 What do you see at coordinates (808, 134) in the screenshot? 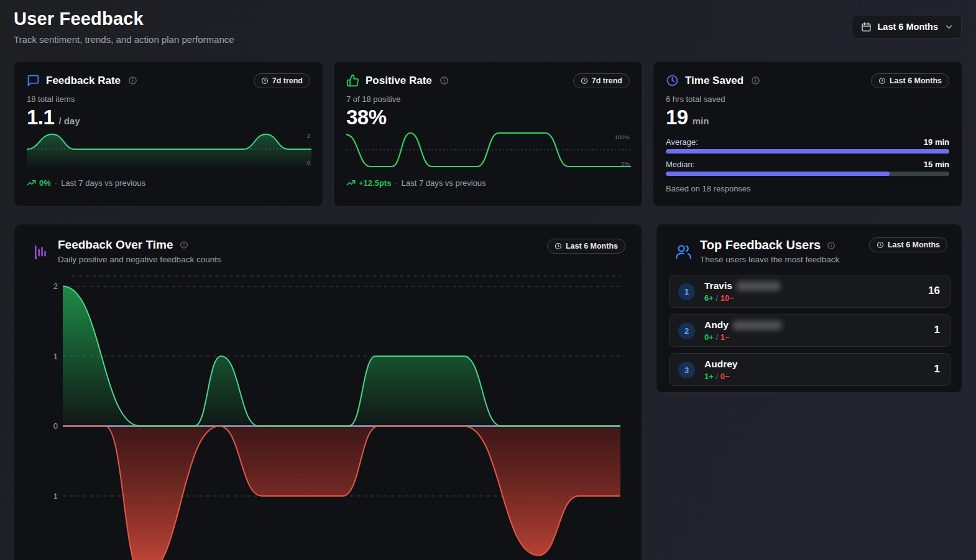
I see `time-saved-card: Time Saved Last 6 Months 6 hrs total sav…` at bounding box center [808, 134].